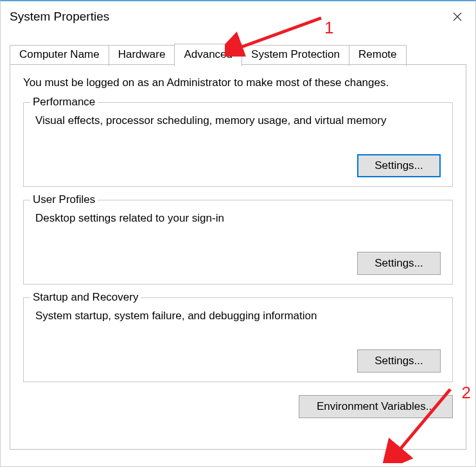 This screenshot has height=467, width=476. What do you see at coordinates (243, 54) in the screenshot?
I see `tab-strip: Computer Name Hardware Advanced System P…` at bounding box center [243, 54].